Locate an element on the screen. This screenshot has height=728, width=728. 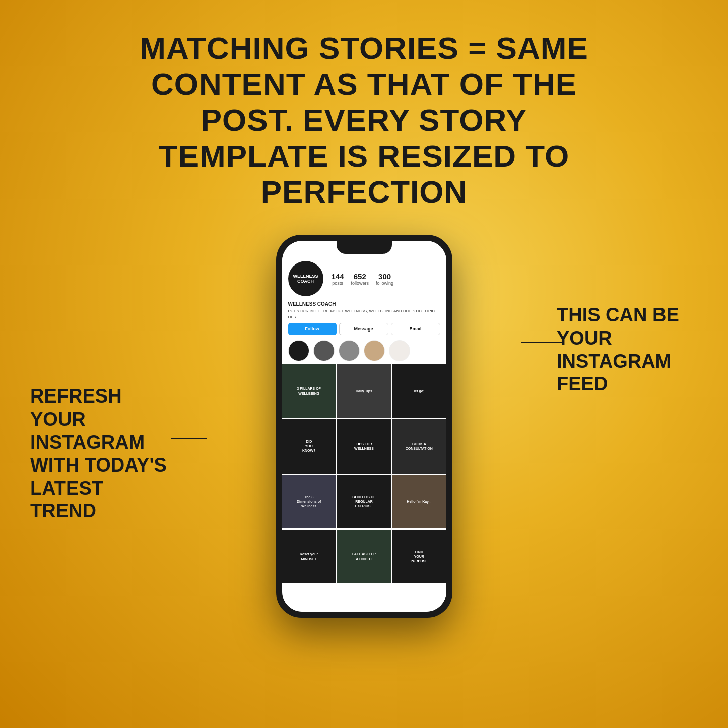
grid-item-6: BOOK ACONSULTATION is located at coordinates (419, 446).